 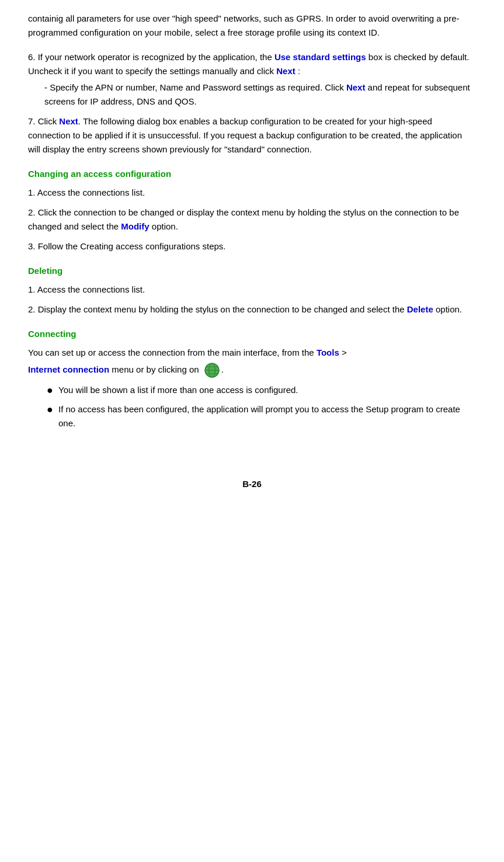 What do you see at coordinates (252, 290) in the screenshot?
I see `section-deleting: Deleting 1. Access the connections list.…` at bounding box center [252, 290].